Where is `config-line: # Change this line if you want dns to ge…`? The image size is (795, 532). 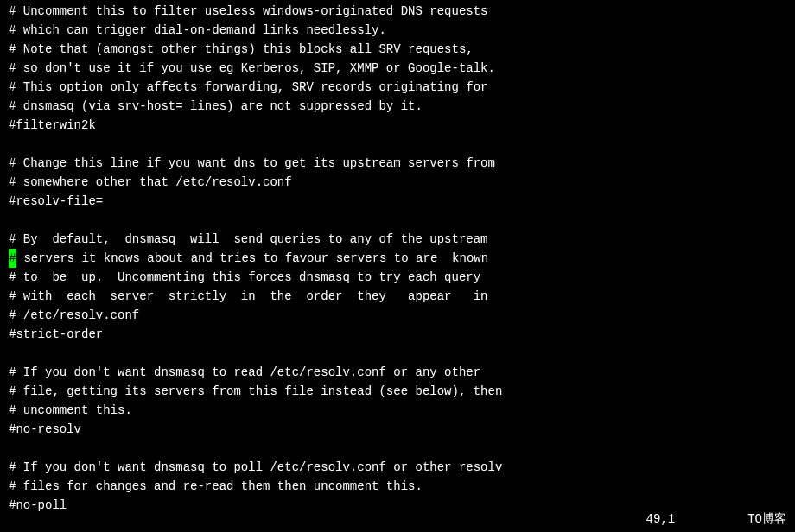 config-line: # Change this line if you want dns to ge… is located at coordinates (398, 163).